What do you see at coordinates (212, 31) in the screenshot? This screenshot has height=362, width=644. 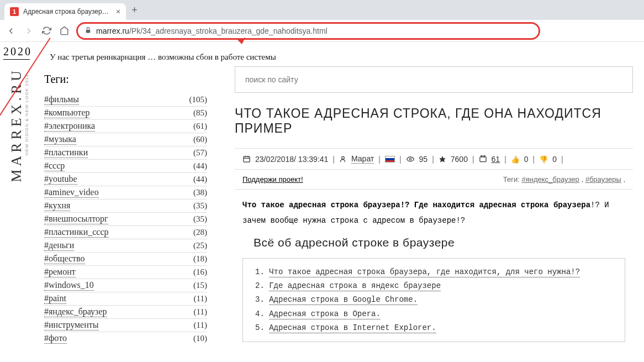 I see `url-text: marrex.ru/Pk/34_adresnaya_stroka_brauzer…` at bounding box center [212, 31].